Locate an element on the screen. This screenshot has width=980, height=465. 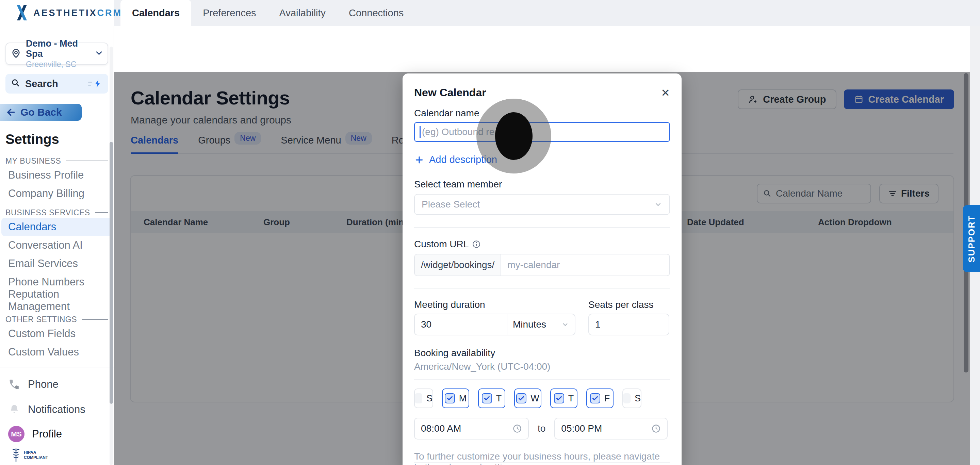
section-my-business: MY BUSINESS is located at coordinates (57, 161).